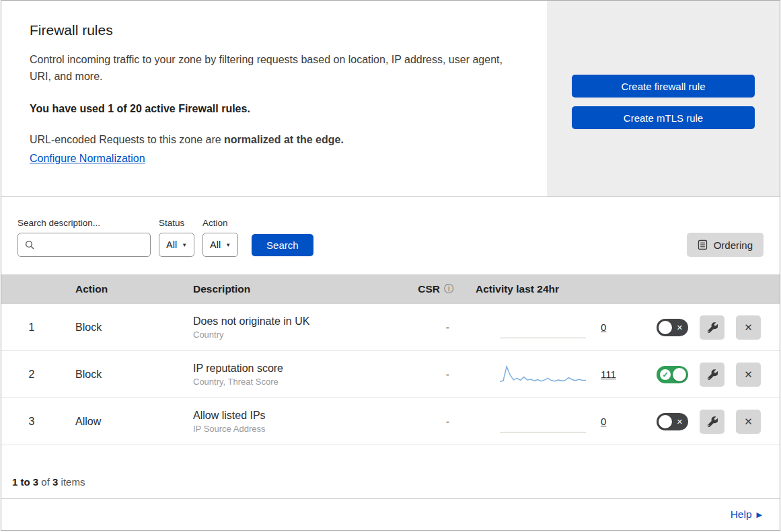  Describe the element at coordinates (32, 375) in the screenshot. I see `rule-priority: 2` at that location.